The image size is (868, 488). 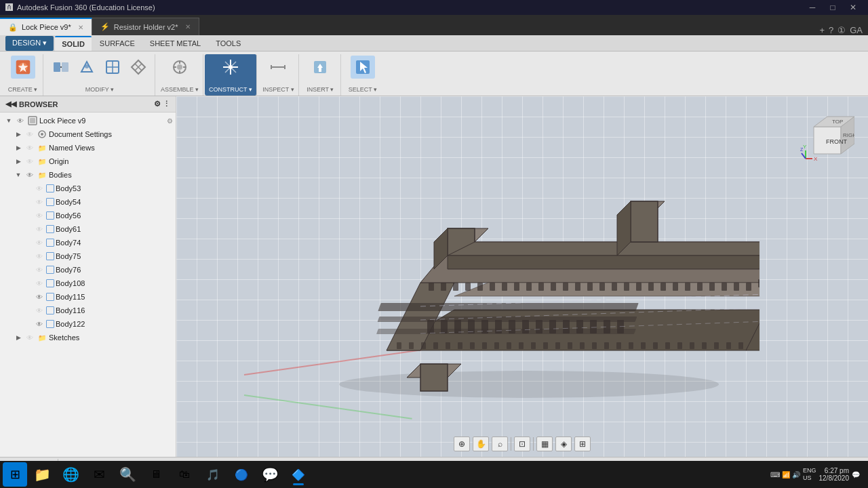 What do you see at coordinates (88, 324) in the screenshot?
I see `tree-item-body122: 👁 Body122` at bounding box center [88, 324].